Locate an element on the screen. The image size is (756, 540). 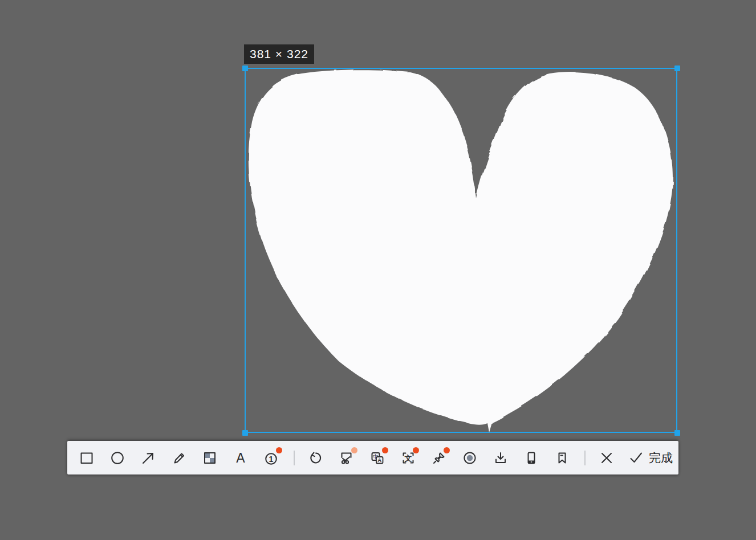
record-tool-button is located at coordinates (470, 458).